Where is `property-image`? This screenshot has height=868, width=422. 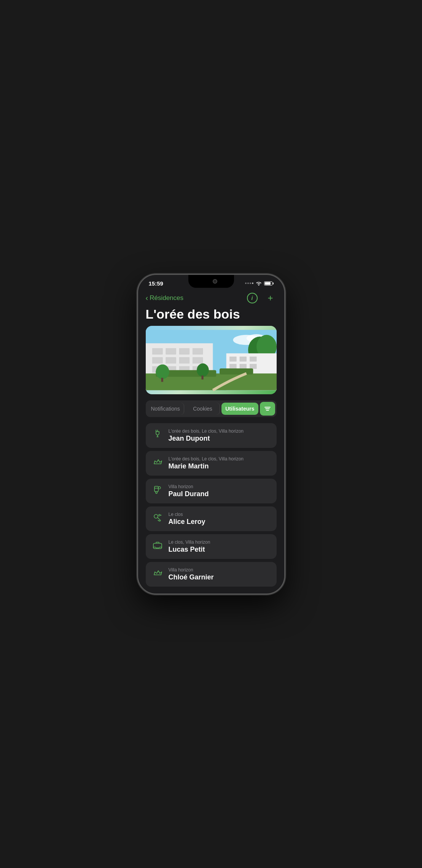
property-image is located at coordinates (211, 360).